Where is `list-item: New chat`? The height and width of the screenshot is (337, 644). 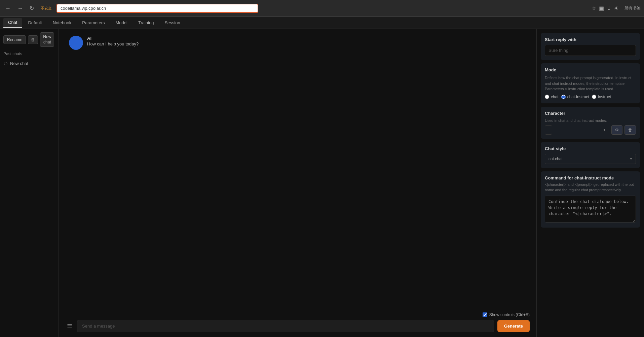 list-item: New chat is located at coordinates (29, 63).